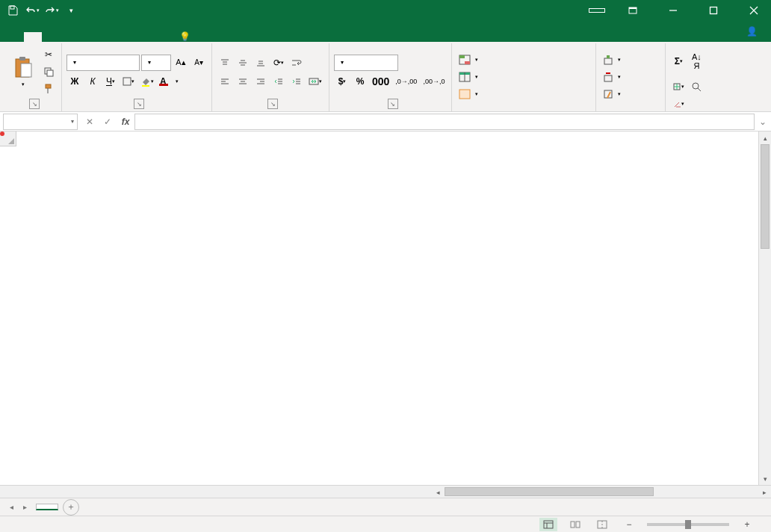  I want to click on fill-color-icon: ▾, so click(147, 81).